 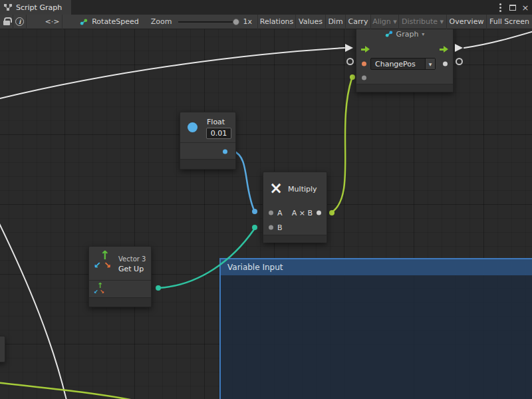 What do you see at coordinates (266, 7) in the screenshot?
I see `tab-bar: Script Graph ×` at bounding box center [266, 7].